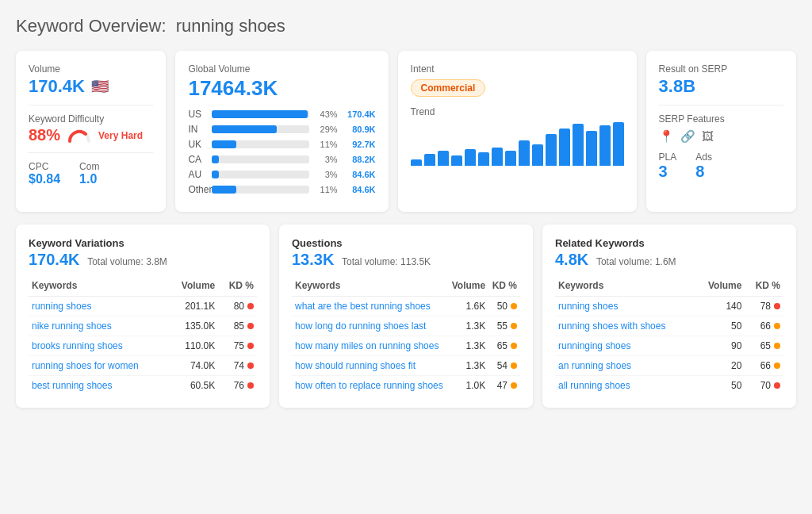 This screenshot has height=514, width=812. Describe the element at coordinates (143, 306) in the screenshot. I see `table-row: running shoes 201.1K 80` at that location.